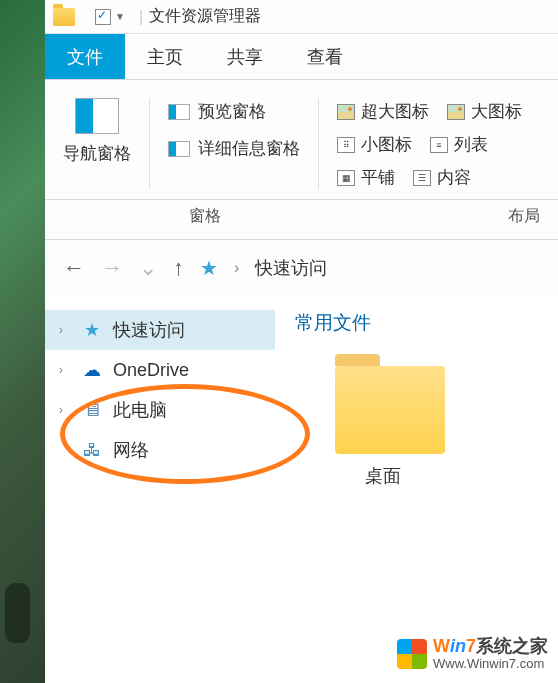 This screenshot has height=683, width=558. Describe the element at coordinates (471, 646) in the screenshot. I see `watermark-7: 7` at that location.